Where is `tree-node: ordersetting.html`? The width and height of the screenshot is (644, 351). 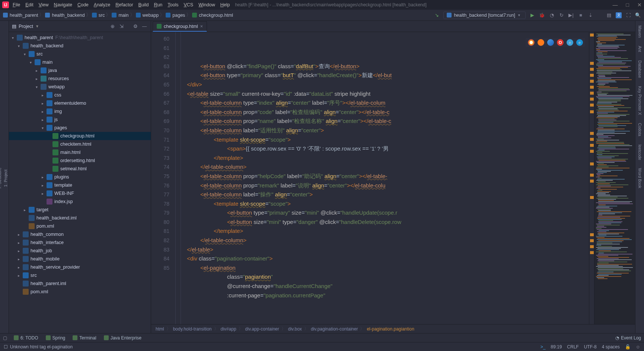 tree-node: ordersetting.html is located at coordinates (80, 161).